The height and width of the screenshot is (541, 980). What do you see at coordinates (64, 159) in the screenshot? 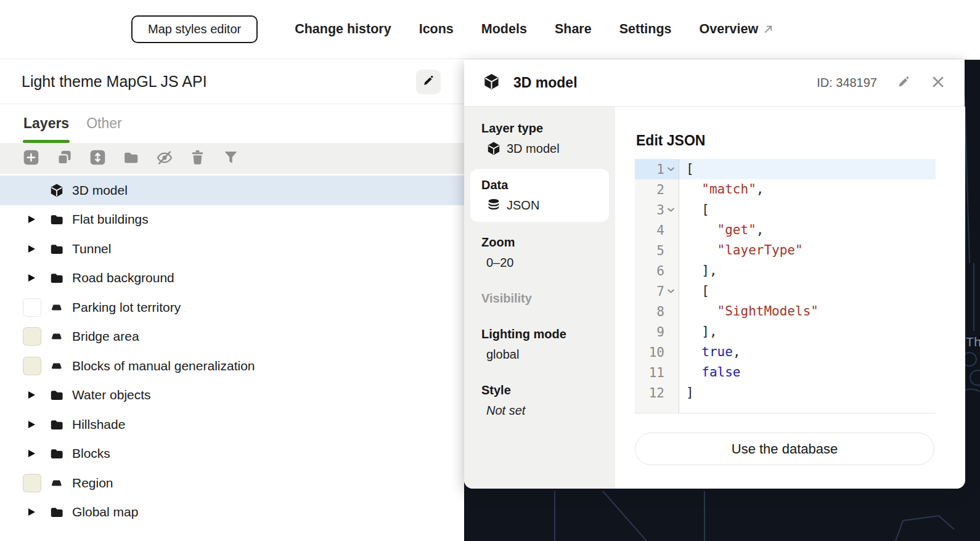
I see `duplicate-layer-button` at bounding box center [64, 159].